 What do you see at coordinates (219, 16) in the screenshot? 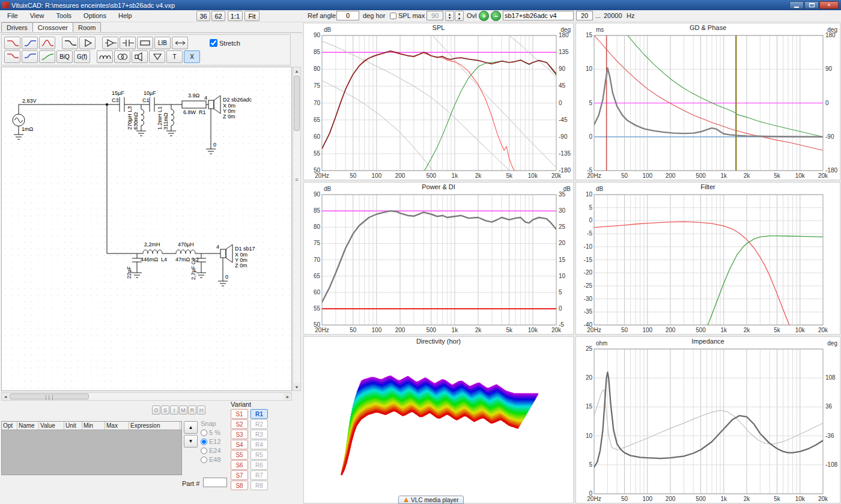
I see `zoom-62-button: 62` at bounding box center [219, 16].